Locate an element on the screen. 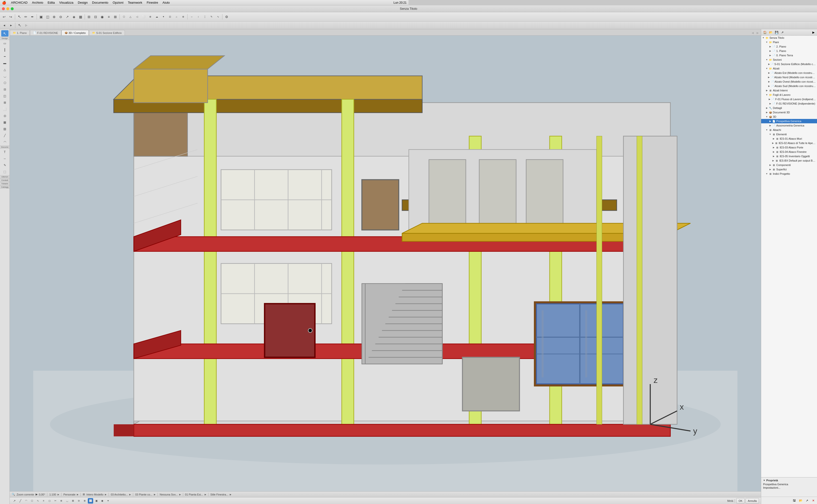  tab-s01-sezione: 📁 S-01 Sezione Edificio is located at coordinates (107, 33).